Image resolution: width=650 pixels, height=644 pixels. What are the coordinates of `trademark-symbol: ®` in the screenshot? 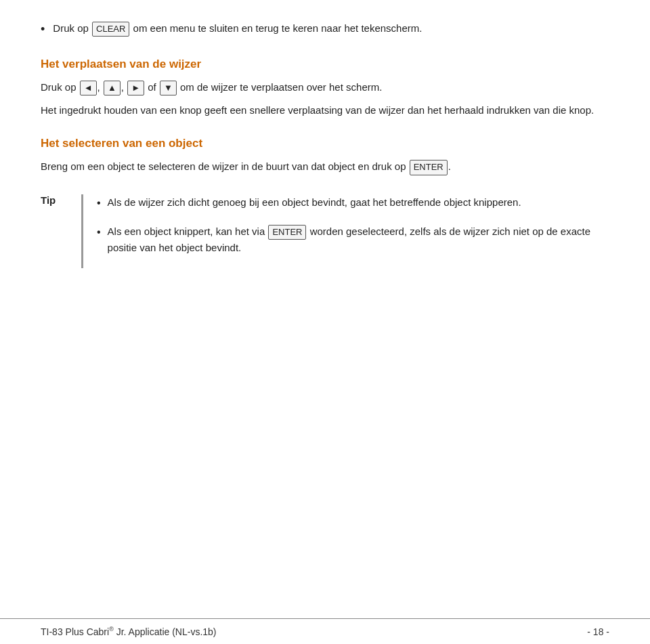 It's located at (111, 629).